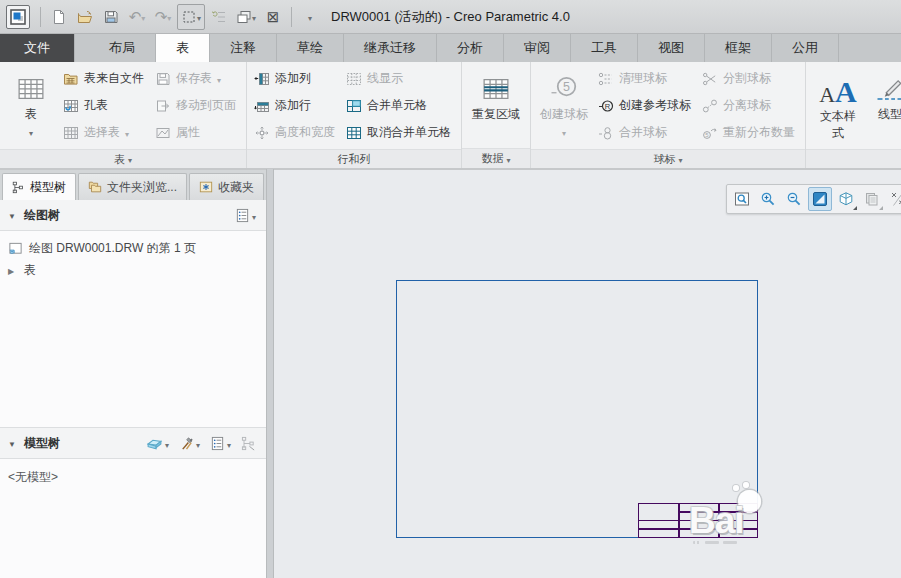 The image size is (901, 578). What do you see at coordinates (136, 16) in the screenshot?
I see `undo-icon: ↶` at bounding box center [136, 16].